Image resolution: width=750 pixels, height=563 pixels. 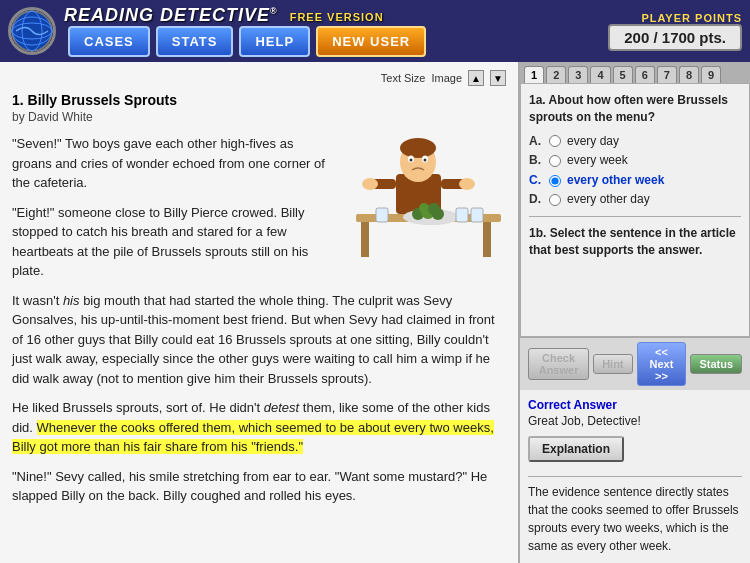 I want to click on image-down-button: ▼, so click(x=498, y=78).